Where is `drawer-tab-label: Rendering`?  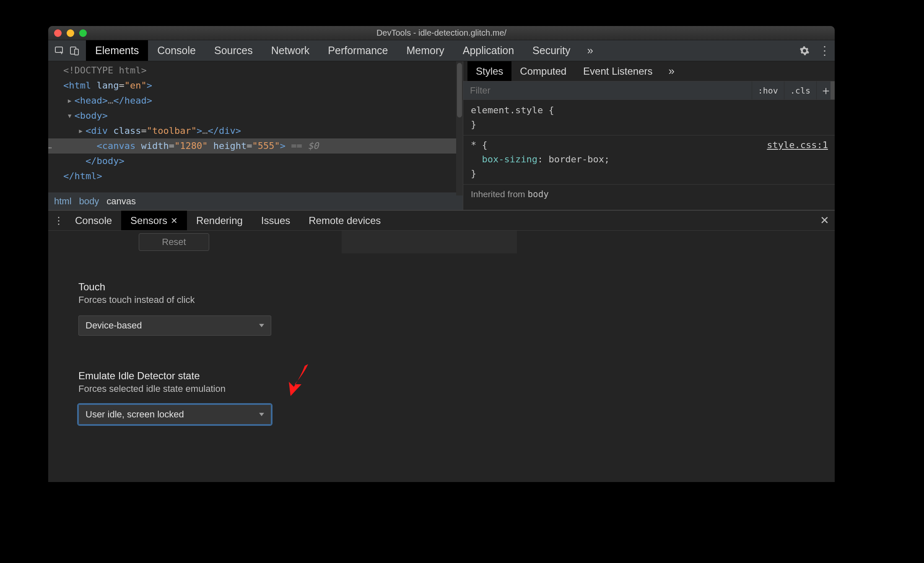 drawer-tab-label: Rendering is located at coordinates (220, 221).